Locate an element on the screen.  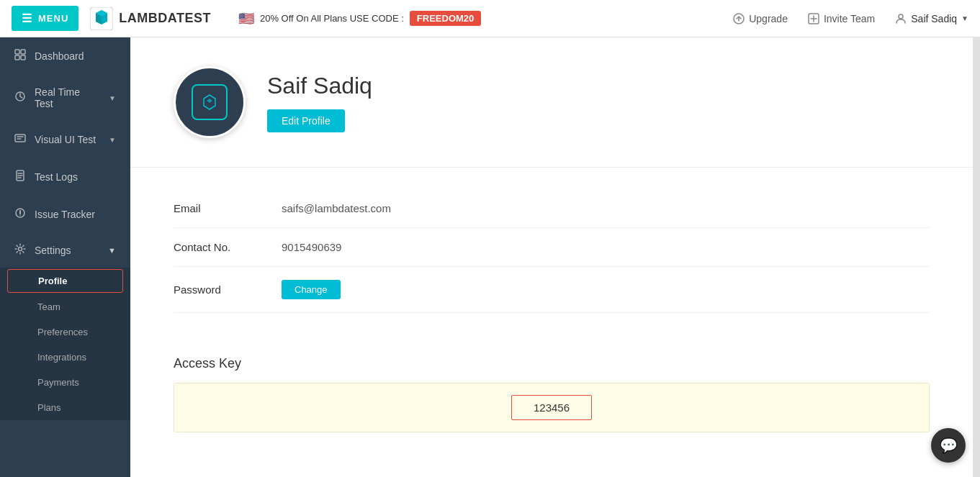
upgrade-button: Upgrade is located at coordinates (760, 19).